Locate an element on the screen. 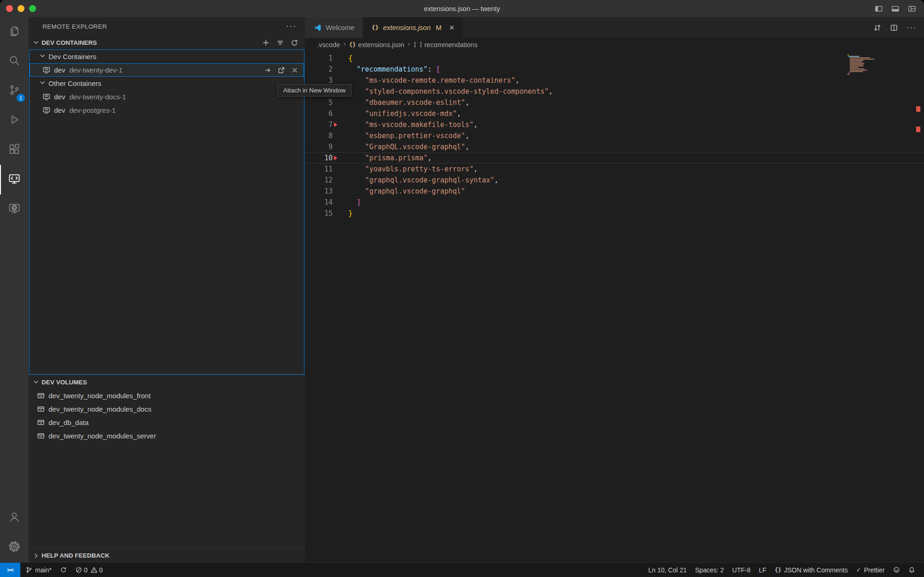 The image size is (924, 577). tree-group-other-containers: Other Containers is located at coordinates (167, 83).